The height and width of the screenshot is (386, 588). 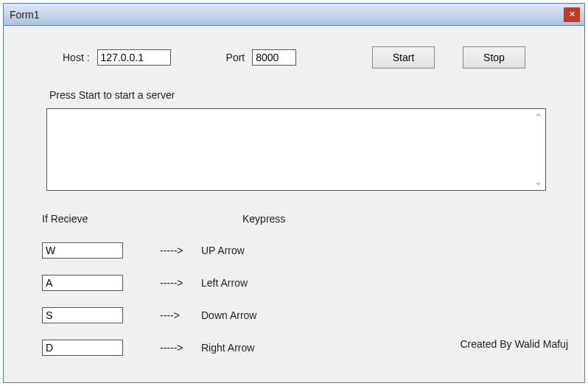 What do you see at coordinates (295, 219) in the screenshot?
I see `mapping-headers: If Recieve Keypress` at bounding box center [295, 219].